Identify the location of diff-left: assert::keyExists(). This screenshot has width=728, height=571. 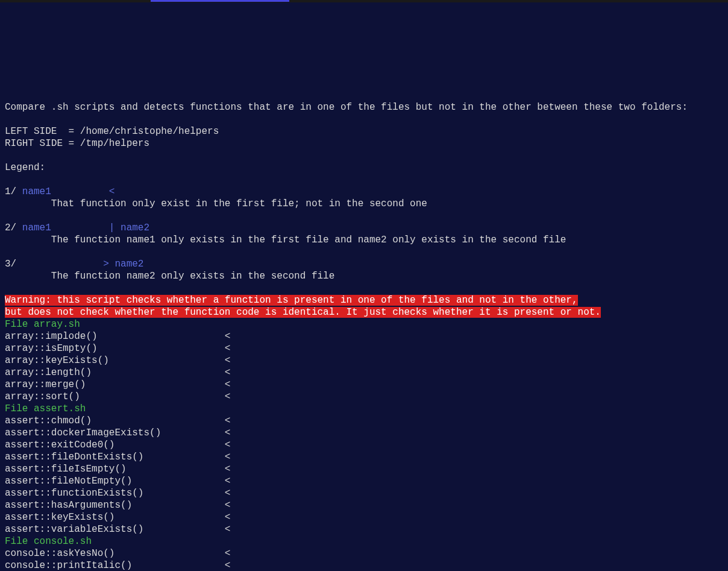
(115, 517).